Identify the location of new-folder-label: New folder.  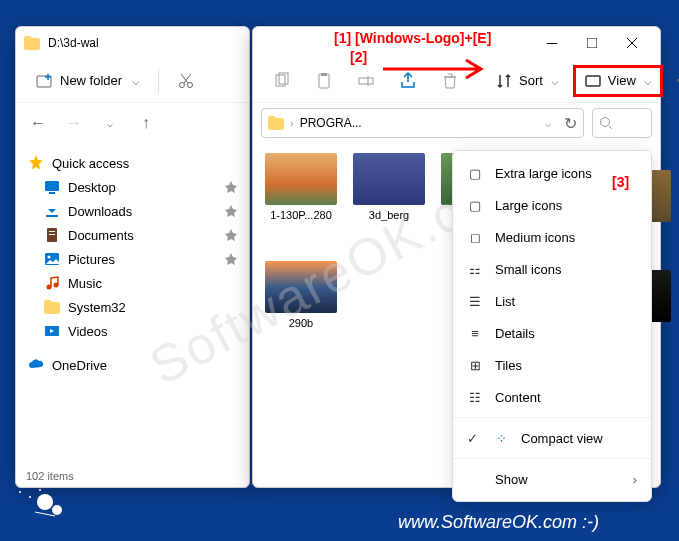
(91, 80).